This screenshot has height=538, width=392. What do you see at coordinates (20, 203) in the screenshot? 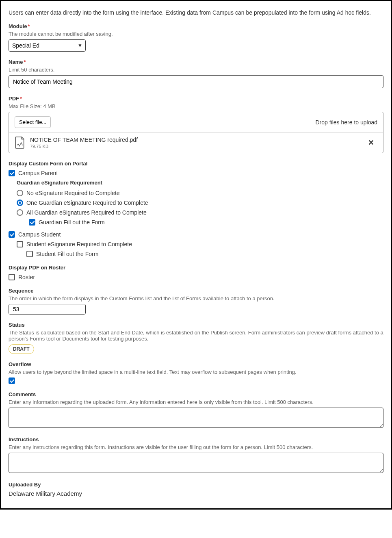
I see `one-guardian-esig-radio` at bounding box center [20, 203].